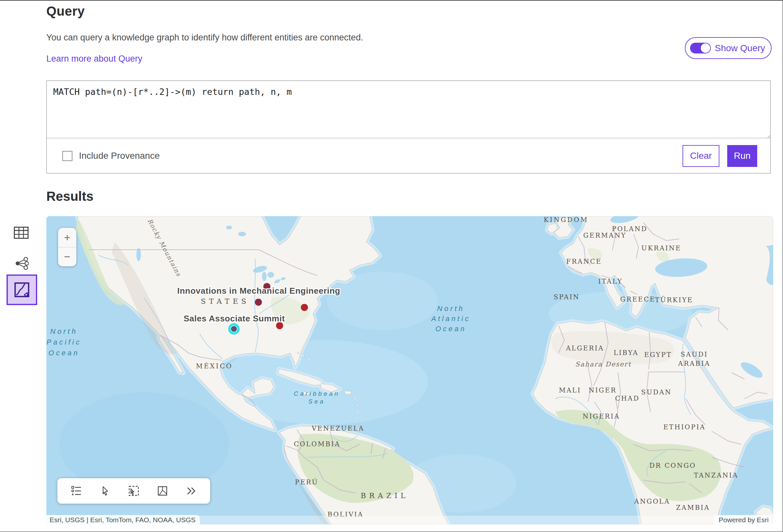 The width and height of the screenshot is (783, 532). I want to click on double-chevron-right-icon, so click(191, 491).